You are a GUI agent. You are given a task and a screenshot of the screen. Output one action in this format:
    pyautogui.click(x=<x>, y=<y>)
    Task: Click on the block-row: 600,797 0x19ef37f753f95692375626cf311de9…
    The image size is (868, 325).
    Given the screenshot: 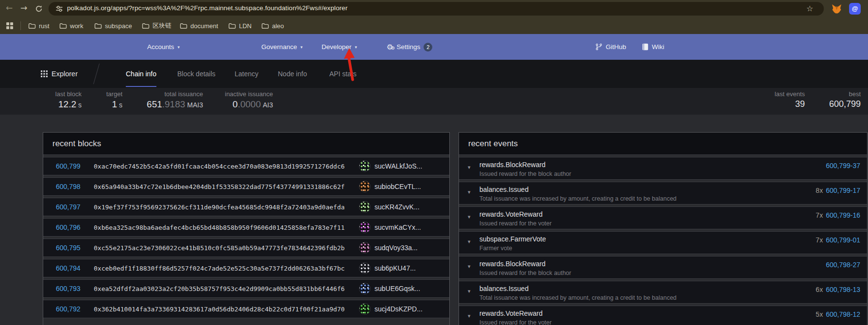 What is the action you would take?
    pyautogui.click(x=246, y=207)
    